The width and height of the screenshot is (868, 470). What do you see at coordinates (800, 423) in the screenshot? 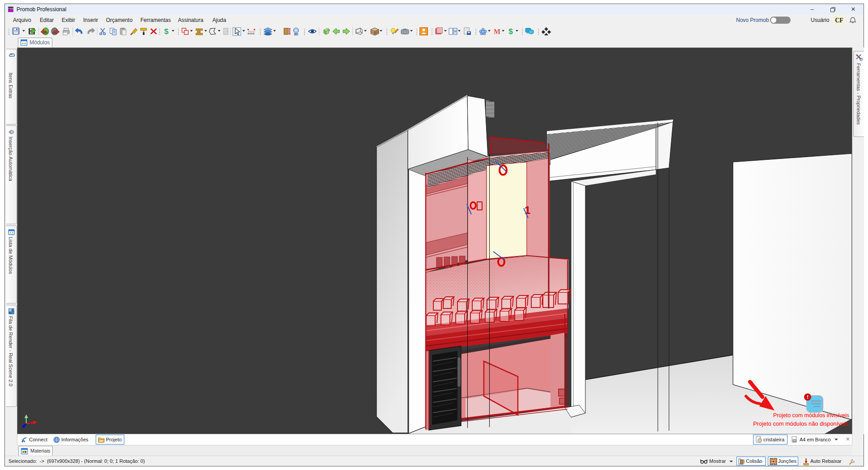
I see `svg-text:Projeto com módulos não dispon: Projeto com módulos não disponíveis` at bounding box center [800, 423].